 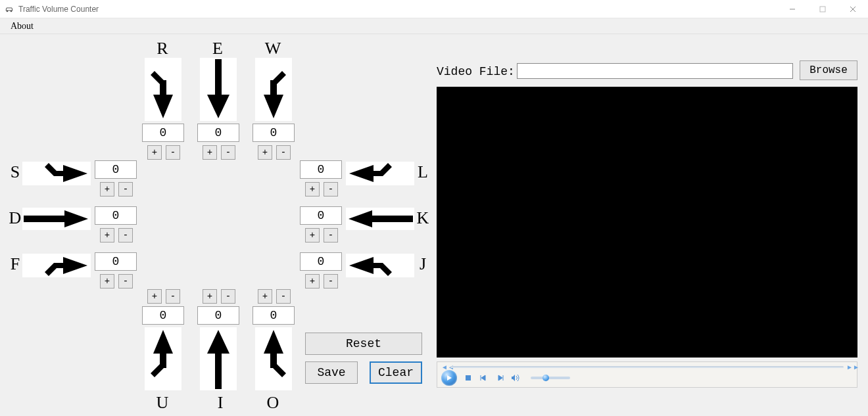 I want to click on arrow-icon-south-right, so click(x=274, y=89).